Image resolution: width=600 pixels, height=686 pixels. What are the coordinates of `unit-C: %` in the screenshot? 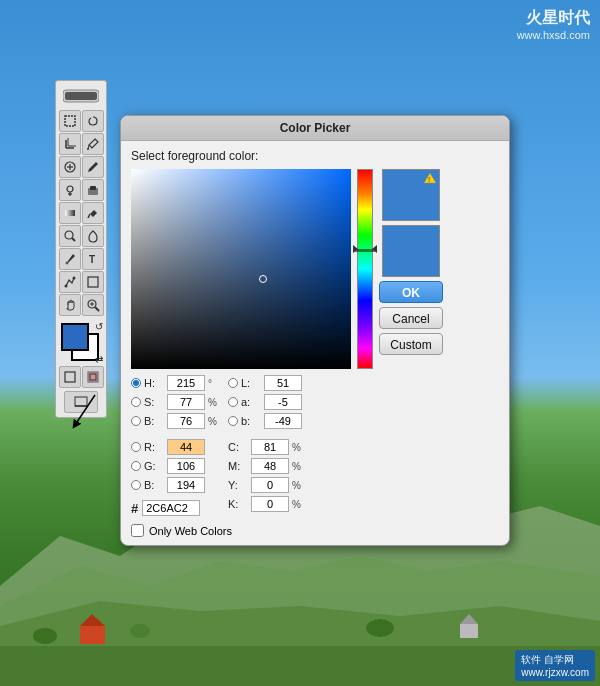 It's located at (298, 448).